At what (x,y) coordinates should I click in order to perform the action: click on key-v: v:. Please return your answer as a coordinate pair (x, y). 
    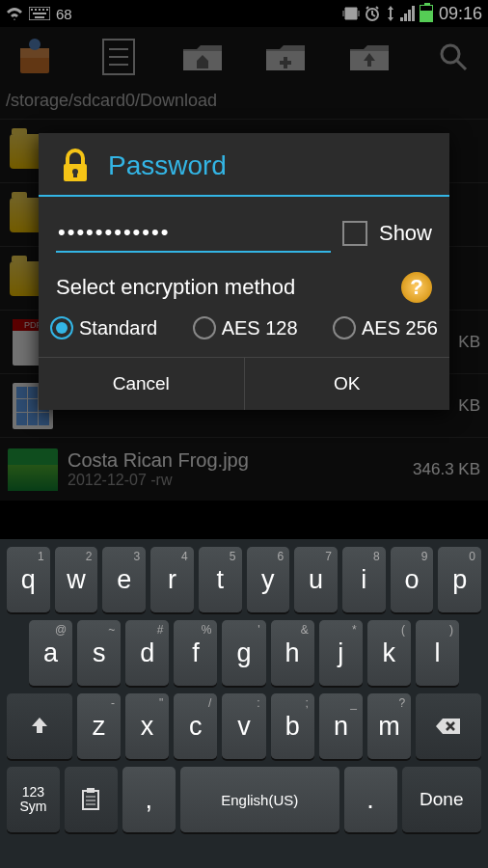
    Looking at the image, I should click on (243, 726).